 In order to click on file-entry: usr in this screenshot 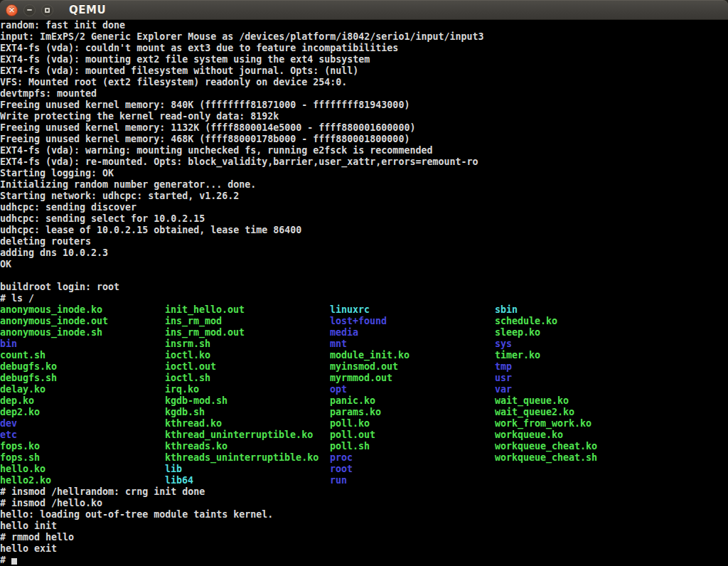, I will do `click(503, 378)`.